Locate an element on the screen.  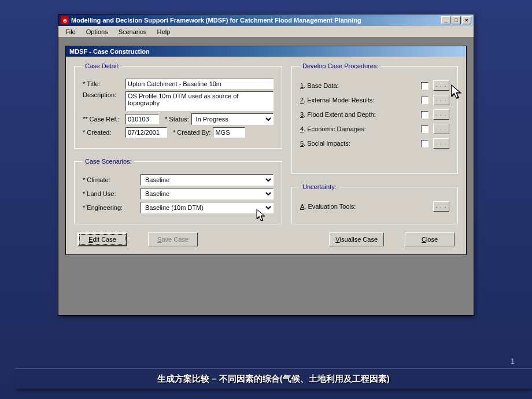
status-select: In Progress is located at coordinates (232, 119).